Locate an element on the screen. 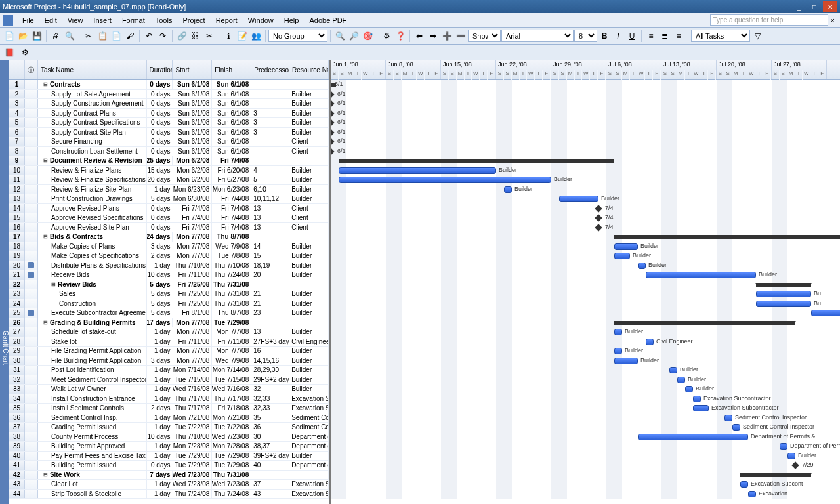 The width and height of the screenshot is (840, 504). gantt-row: 7/4 is located at coordinates (585, 228).